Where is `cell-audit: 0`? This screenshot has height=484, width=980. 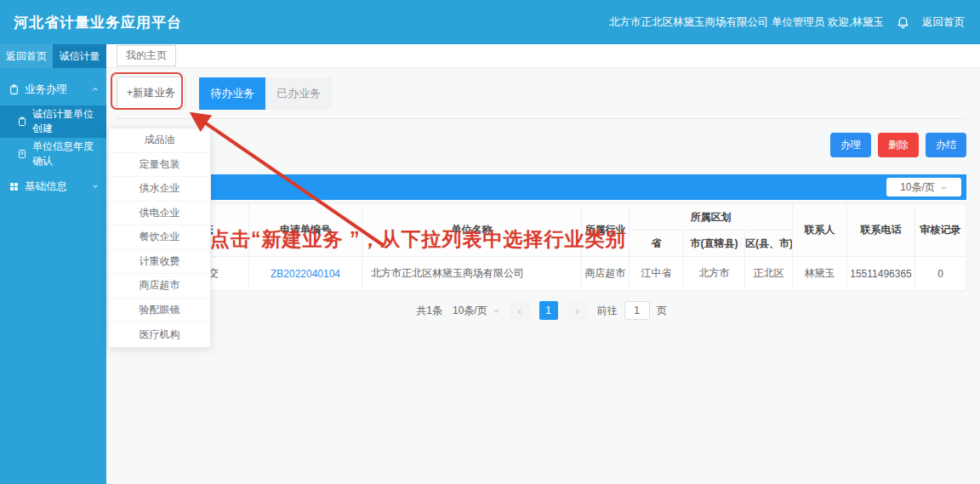 cell-audit: 0 is located at coordinates (941, 274).